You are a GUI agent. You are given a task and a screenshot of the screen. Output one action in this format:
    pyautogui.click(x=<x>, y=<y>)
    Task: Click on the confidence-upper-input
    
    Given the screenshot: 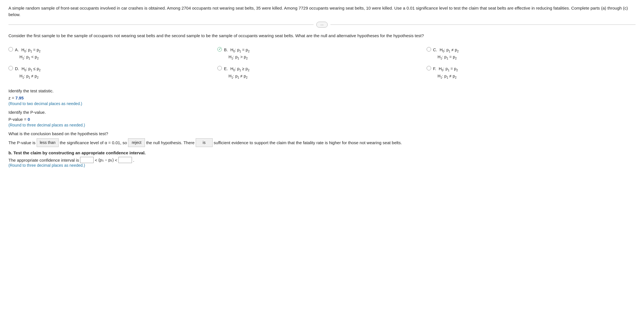 What is the action you would take?
    pyautogui.click(x=125, y=160)
    